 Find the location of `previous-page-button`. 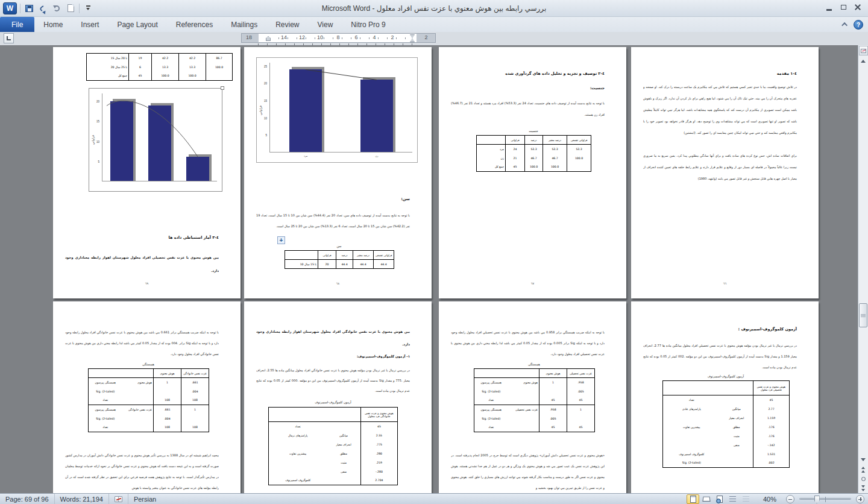

previous-page-button is located at coordinates (863, 469).